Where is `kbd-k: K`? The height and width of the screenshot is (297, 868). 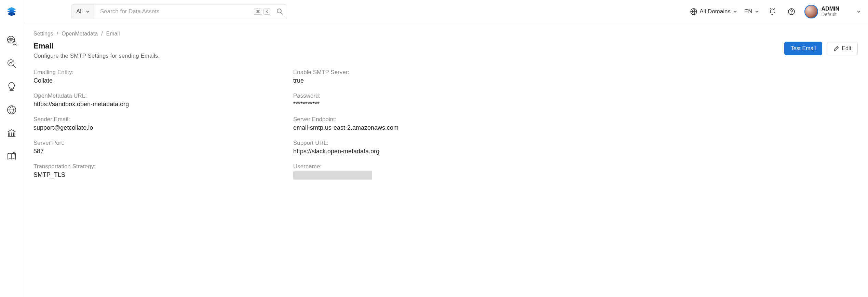 kbd-k: K is located at coordinates (267, 12).